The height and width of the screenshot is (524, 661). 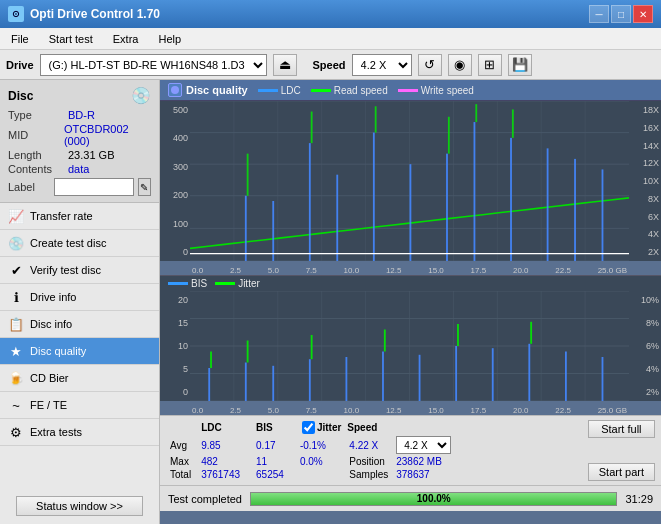 What do you see at coordinates (80, 324) in the screenshot?
I see `sidebar-item-disc-info: 📋 Disc info` at bounding box center [80, 324].